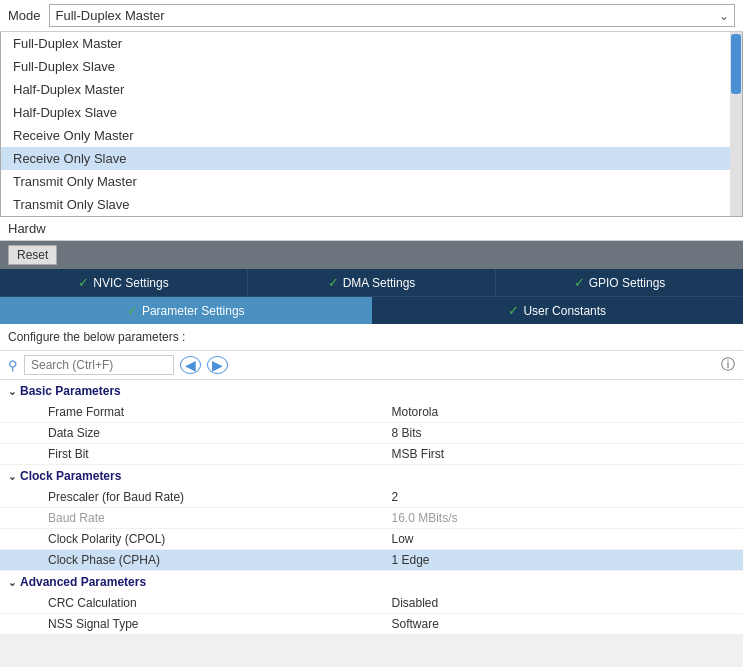 The height and width of the screenshot is (667, 743). Describe the element at coordinates (372, 476) in the screenshot. I see `section-header-clock-parameters: ⌄Clock Parameters` at that location.